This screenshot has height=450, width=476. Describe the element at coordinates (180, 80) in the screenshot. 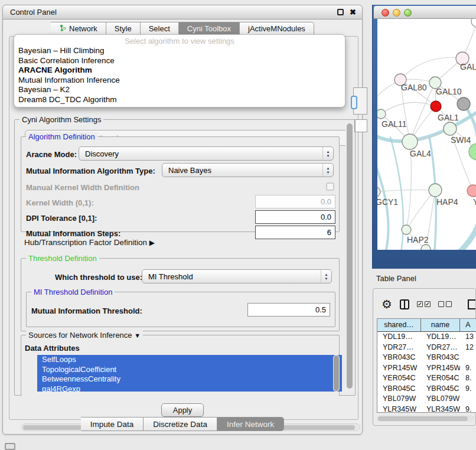

I see `algorithm-option: Mutual Information Inference` at that location.